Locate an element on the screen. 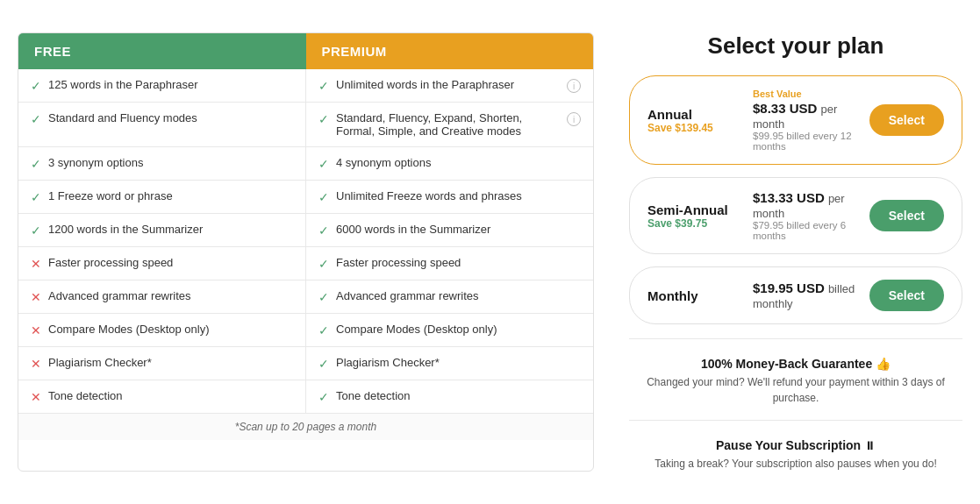 This screenshot has height=504, width=980. divider-guarantee is located at coordinates (796, 338).